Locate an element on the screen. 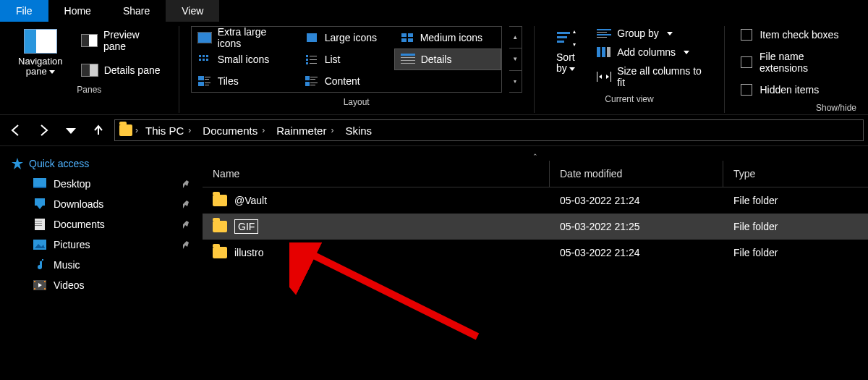 The height and width of the screenshot is (380, 868). add-columns-button: Add columns is located at coordinates (652, 52).